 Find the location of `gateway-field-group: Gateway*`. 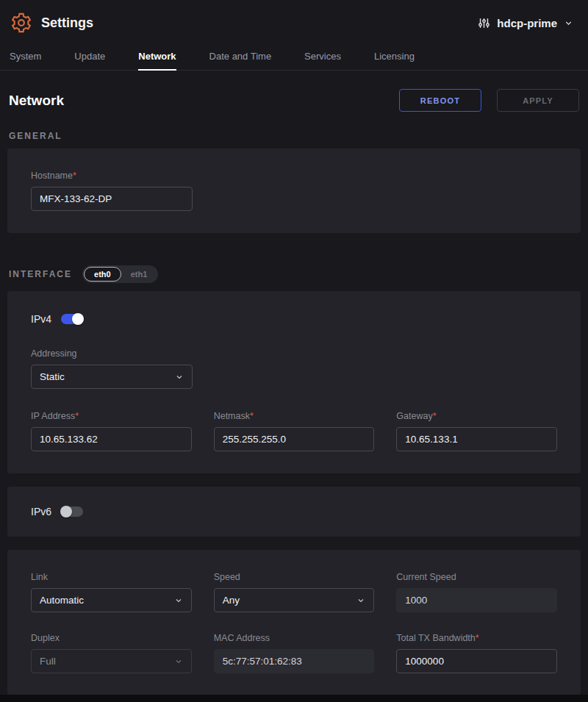

gateway-field-group: Gateway* is located at coordinates (476, 431).